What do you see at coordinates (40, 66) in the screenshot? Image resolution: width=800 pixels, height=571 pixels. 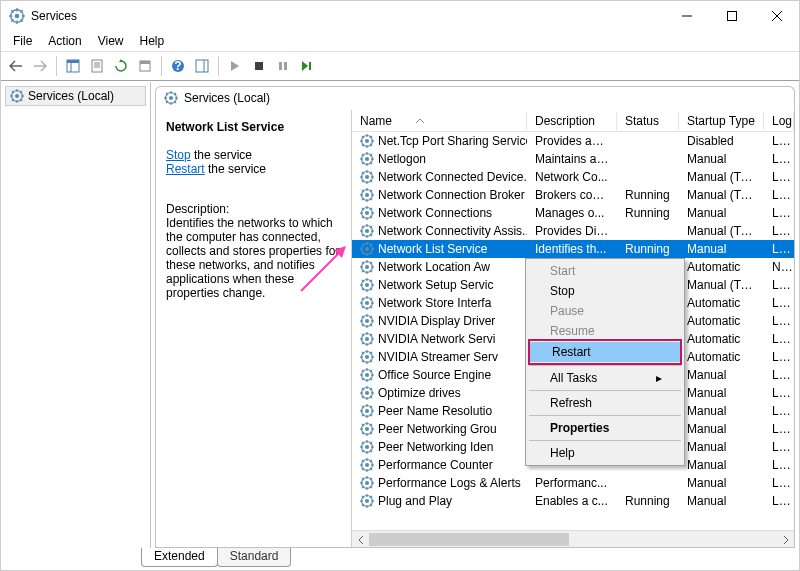 I see `forward-button` at bounding box center [40, 66].